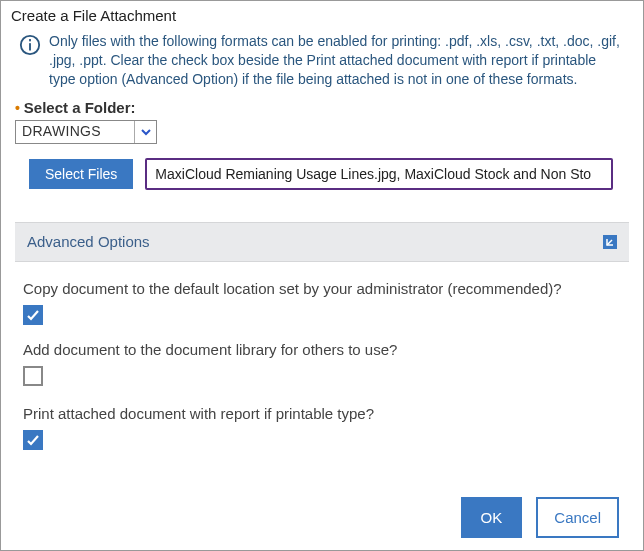  Describe the element at coordinates (337, 60) in the screenshot. I see `info-text: Only files with the following formats ca…` at that location.